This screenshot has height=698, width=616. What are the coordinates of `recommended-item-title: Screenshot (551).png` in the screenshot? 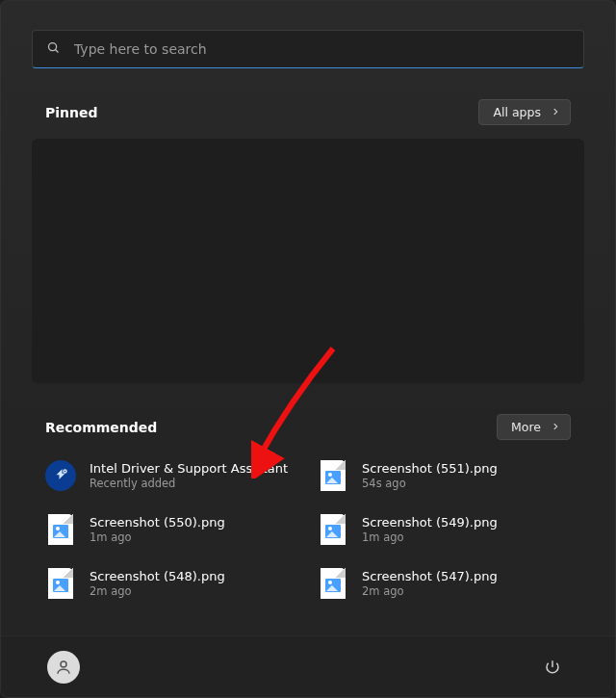 It's located at (429, 469).